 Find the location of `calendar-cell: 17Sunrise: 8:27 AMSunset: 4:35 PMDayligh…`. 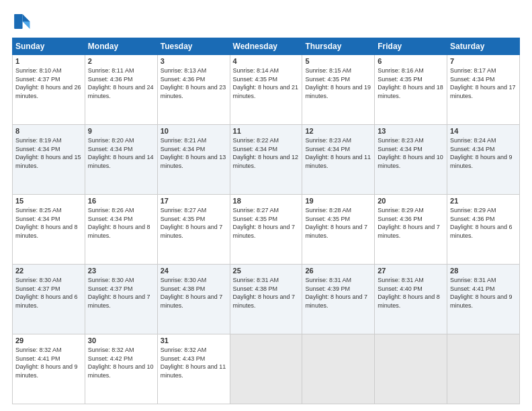

calendar-cell: 17Sunrise: 8:27 AMSunset: 4:35 PMDayligh… is located at coordinates (193, 230).